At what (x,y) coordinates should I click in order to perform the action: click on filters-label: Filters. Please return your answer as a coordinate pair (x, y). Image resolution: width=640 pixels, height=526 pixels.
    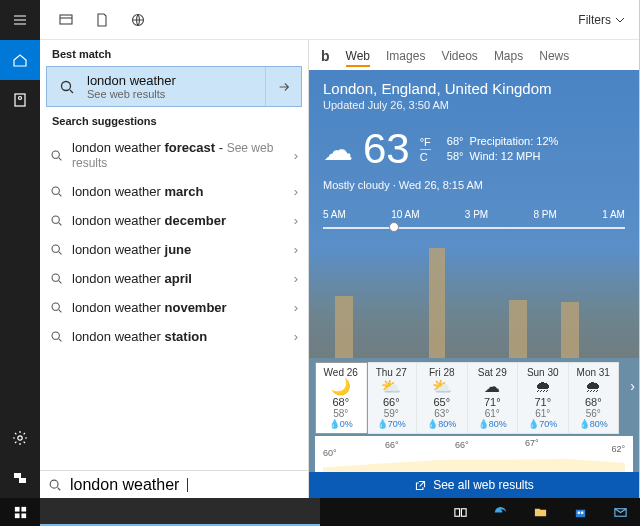
    Looking at the image, I should click on (594, 20).